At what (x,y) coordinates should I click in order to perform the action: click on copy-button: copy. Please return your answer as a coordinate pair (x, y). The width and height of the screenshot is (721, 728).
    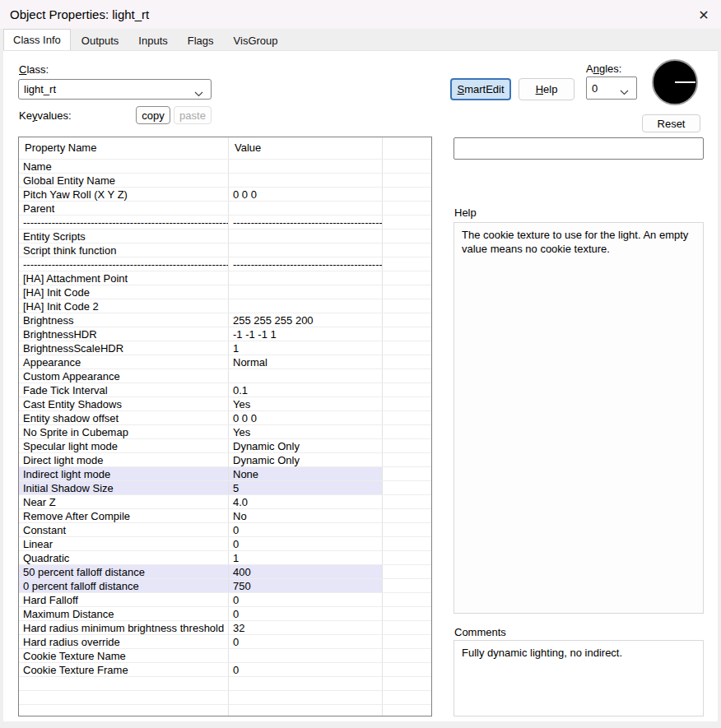
    Looking at the image, I should click on (153, 115).